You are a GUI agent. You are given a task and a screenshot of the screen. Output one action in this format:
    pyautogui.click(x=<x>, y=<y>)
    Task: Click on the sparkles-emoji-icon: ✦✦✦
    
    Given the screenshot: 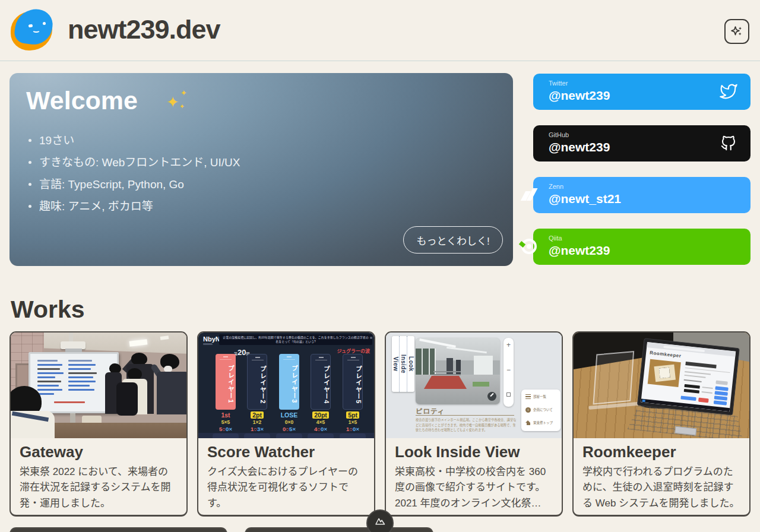 What is the action you would take?
    pyautogui.click(x=178, y=103)
    